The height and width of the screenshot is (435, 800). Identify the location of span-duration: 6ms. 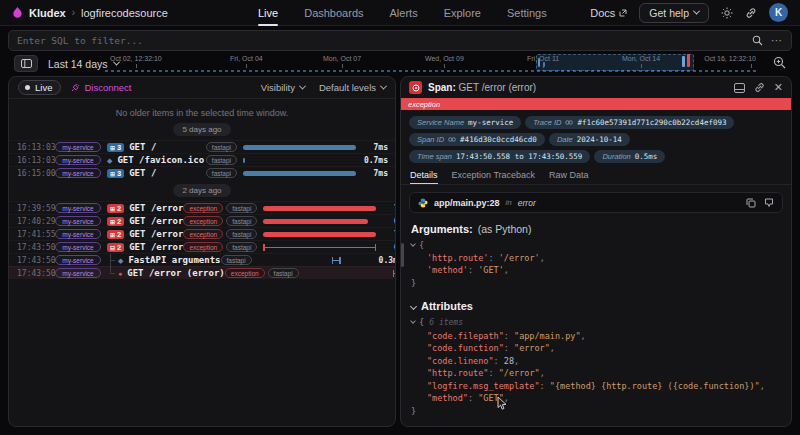
(388, 248).